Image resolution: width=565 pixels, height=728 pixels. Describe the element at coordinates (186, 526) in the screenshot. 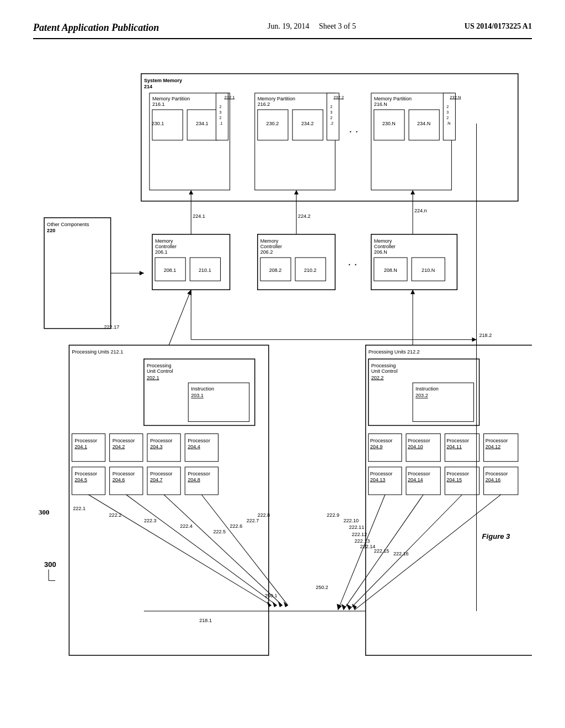

I see `svg-text: 222.4` at that location.